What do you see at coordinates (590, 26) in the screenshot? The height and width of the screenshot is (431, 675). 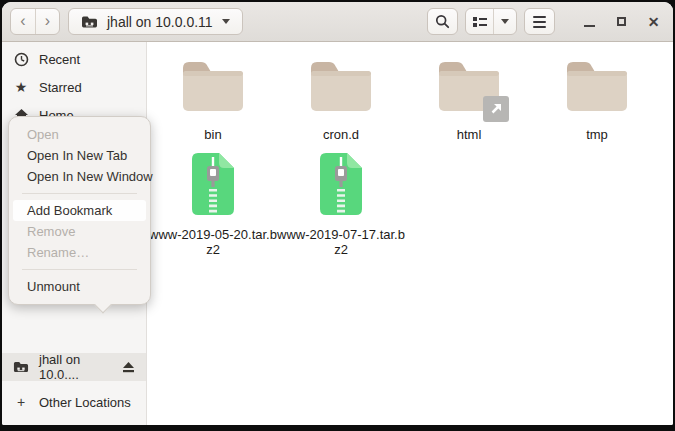 I see `minimize-icon` at bounding box center [590, 26].